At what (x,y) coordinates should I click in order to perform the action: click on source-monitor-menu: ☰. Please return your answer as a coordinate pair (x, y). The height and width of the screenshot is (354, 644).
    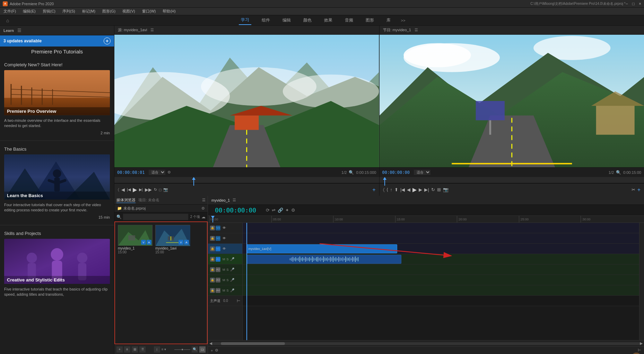
    Looking at the image, I should click on (152, 30).